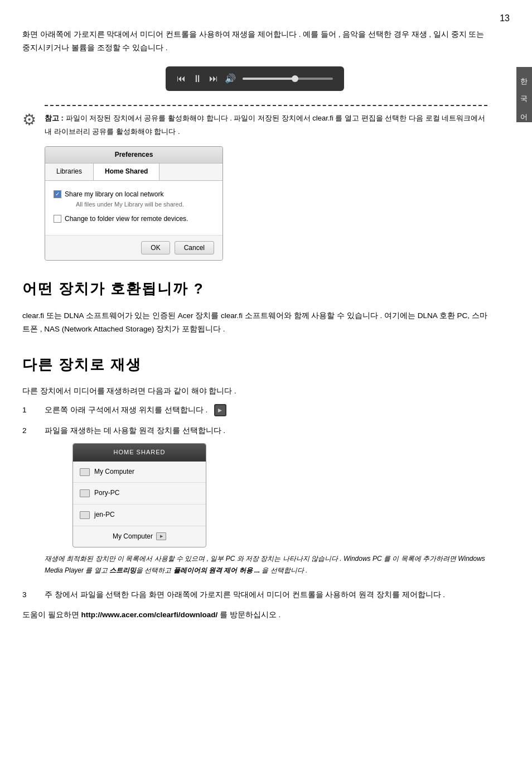 The image size is (532, 764). What do you see at coordinates (266, 565) in the screenshot?
I see `italic-note: 재생에 최적화된 장치만 이 목록에서 사용할 수 있으며 , 일부 PC 와 …` at bounding box center [266, 565].